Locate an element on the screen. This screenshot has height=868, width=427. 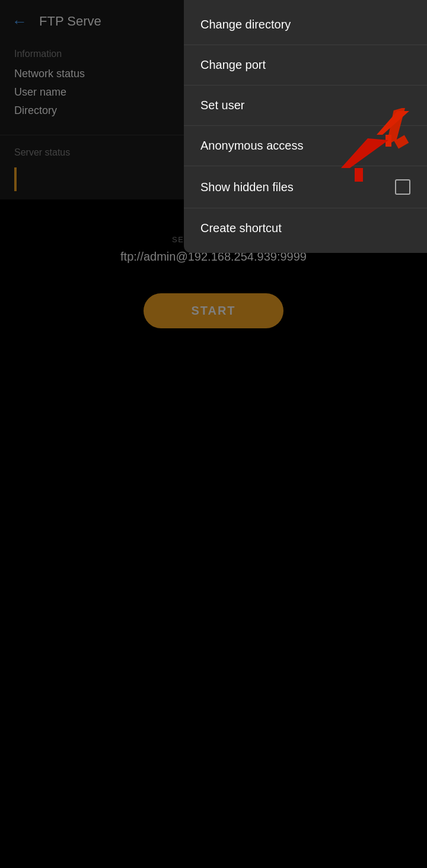
menu-item-change-directory-label: Change directory is located at coordinates (246, 25).